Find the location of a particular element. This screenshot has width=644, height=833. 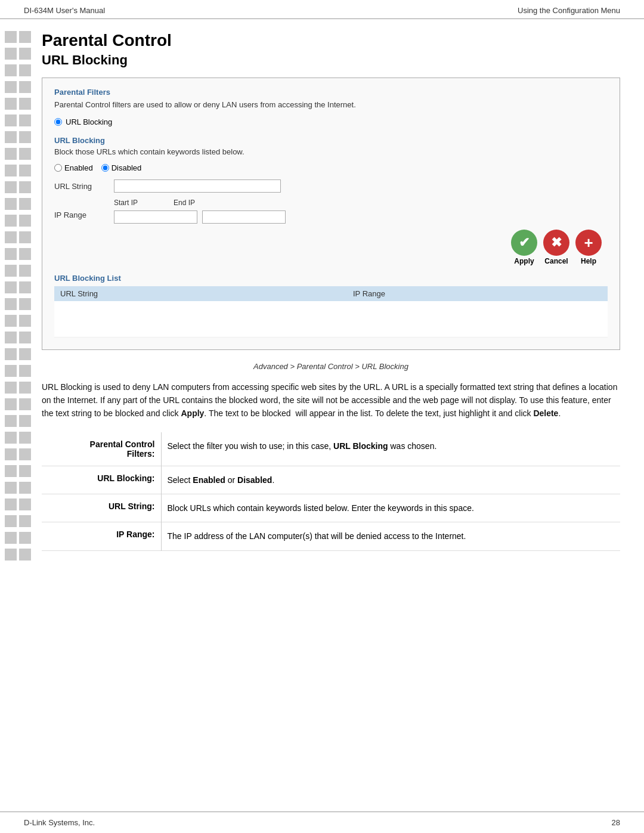

col-ip-range: IP Range is located at coordinates (477, 293).